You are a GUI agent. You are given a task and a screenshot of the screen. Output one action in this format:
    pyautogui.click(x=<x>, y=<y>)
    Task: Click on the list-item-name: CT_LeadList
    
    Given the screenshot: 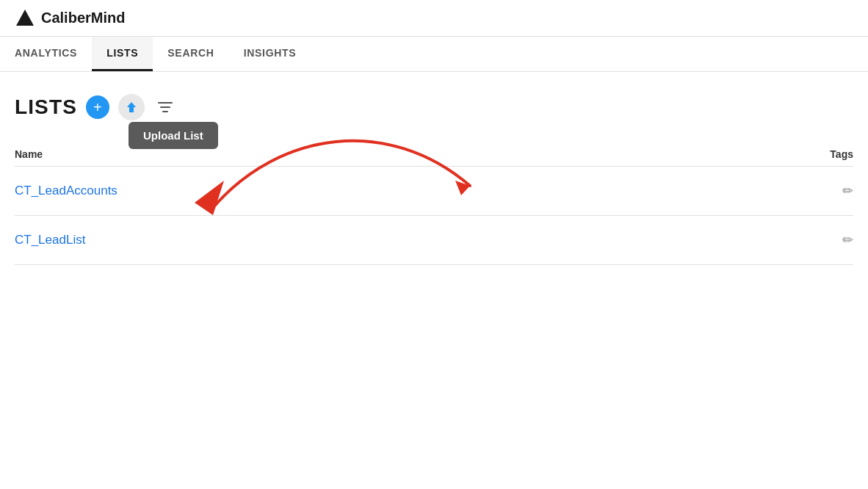 What is the action you would take?
    pyautogui.click(x=405, y=240)
    